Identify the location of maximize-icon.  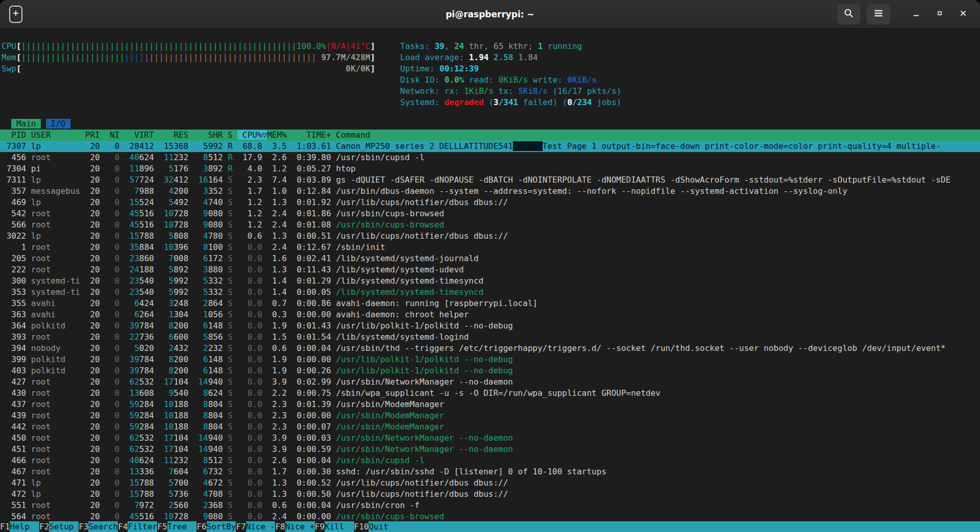
(940, 14).